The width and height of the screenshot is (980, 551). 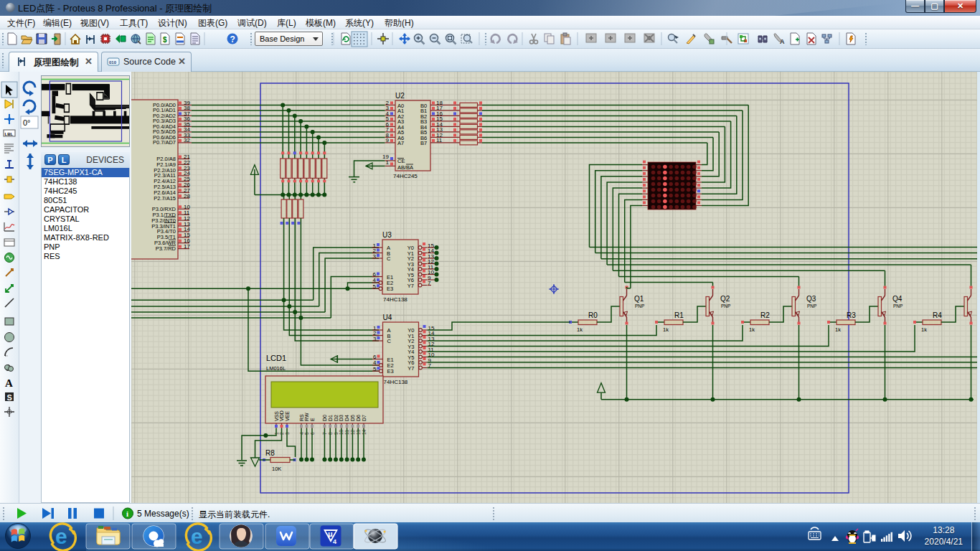 I want to click on svg-text: B7, so click(x=423, y=143).